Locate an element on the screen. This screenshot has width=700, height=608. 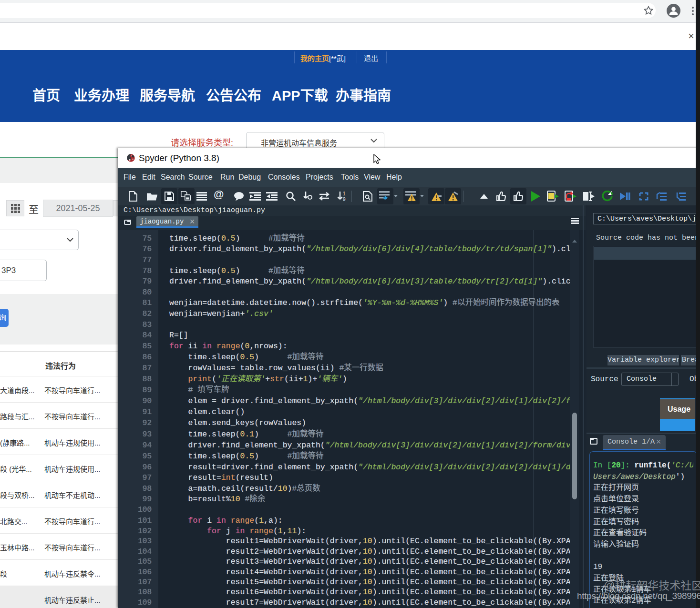
svg-text: 1 is located at coordinates (344, 193).